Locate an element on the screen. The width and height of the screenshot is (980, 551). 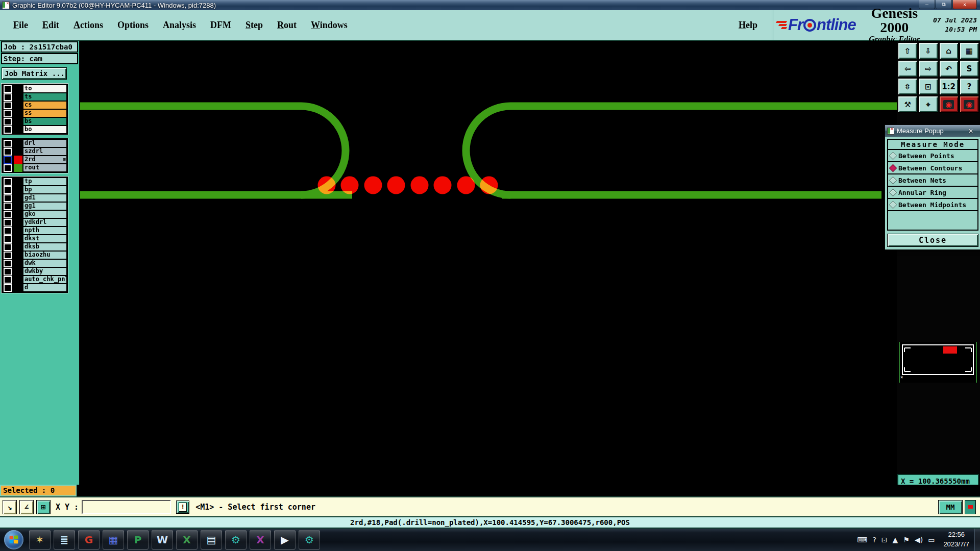
layer-row-drl: drl is located at coordinates (35, 143).